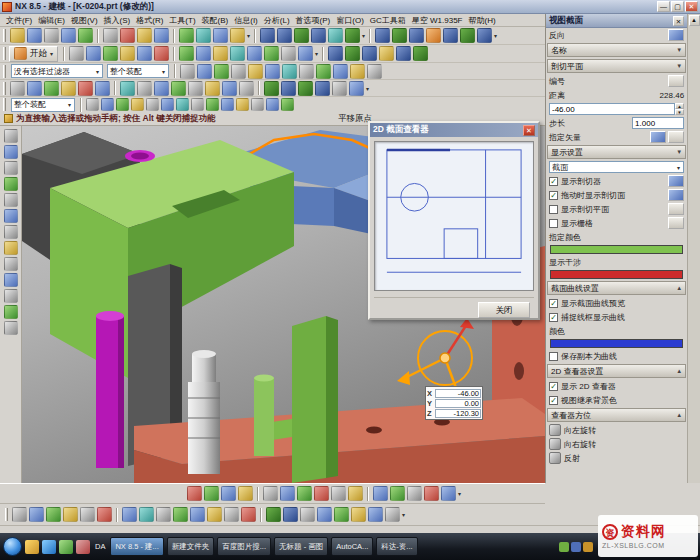 This screenshot has width=700, height=560. Describe the element at coordinates (138, 71) in the screenshot. I see `selection-scope-dropdown: 整个装配 ▾` at that location.